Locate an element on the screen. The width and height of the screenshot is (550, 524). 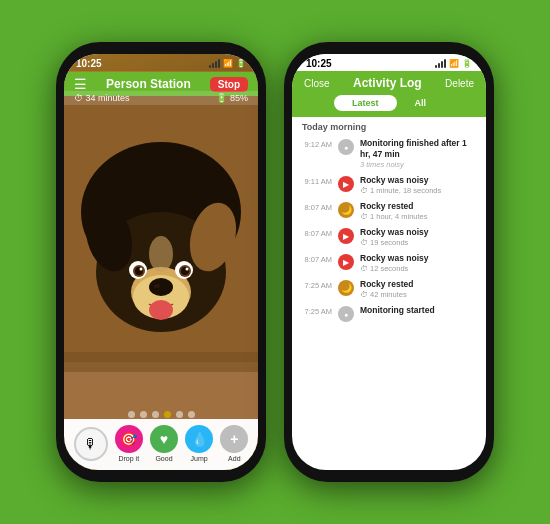
tab-latest: Latest is located at coordinates (366, 103).